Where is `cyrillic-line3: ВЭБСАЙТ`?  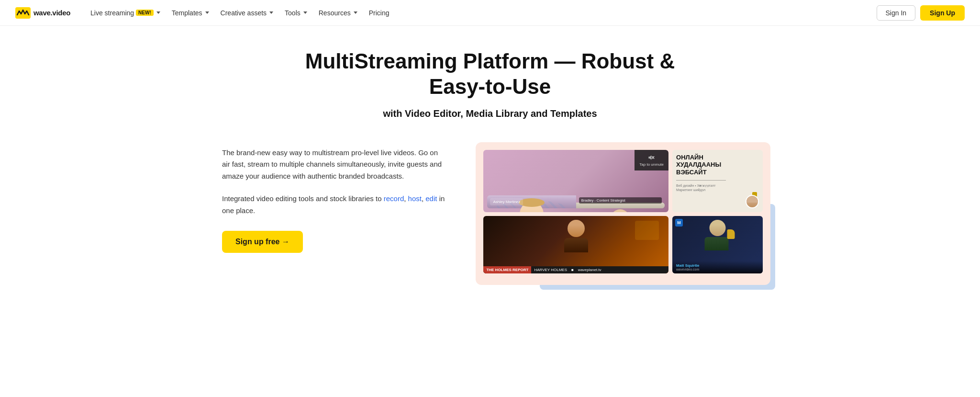 cyrillic-line3: ВЭБСАЙТ is located at coordinates (718, 172).